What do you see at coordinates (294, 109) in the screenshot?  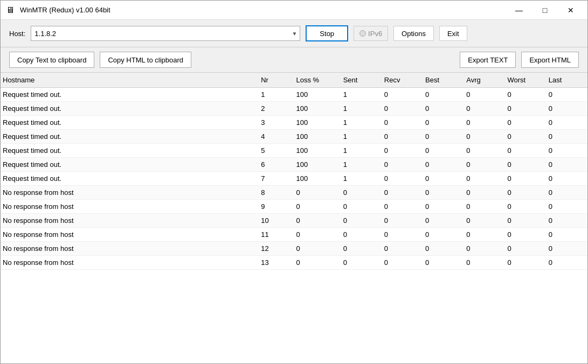 I see `table-row: Request timed out.2100100000` at bounding box center [294, 109].